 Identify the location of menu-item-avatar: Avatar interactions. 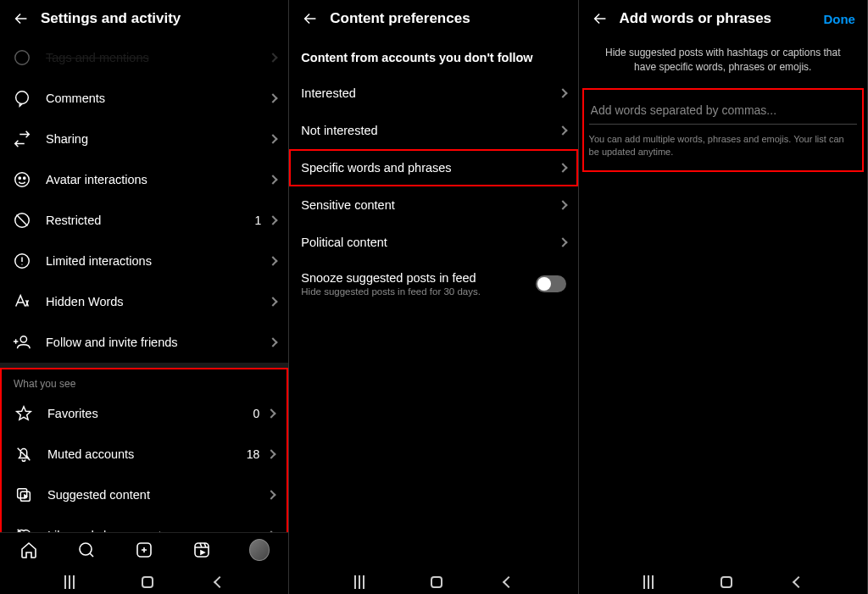
(144, 180).